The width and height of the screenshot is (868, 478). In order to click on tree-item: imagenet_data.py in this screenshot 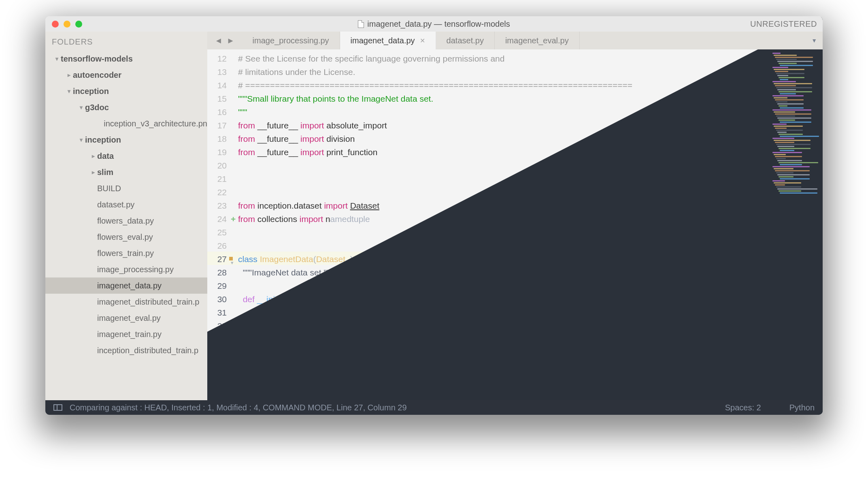, I will do `click(126, 286)`.